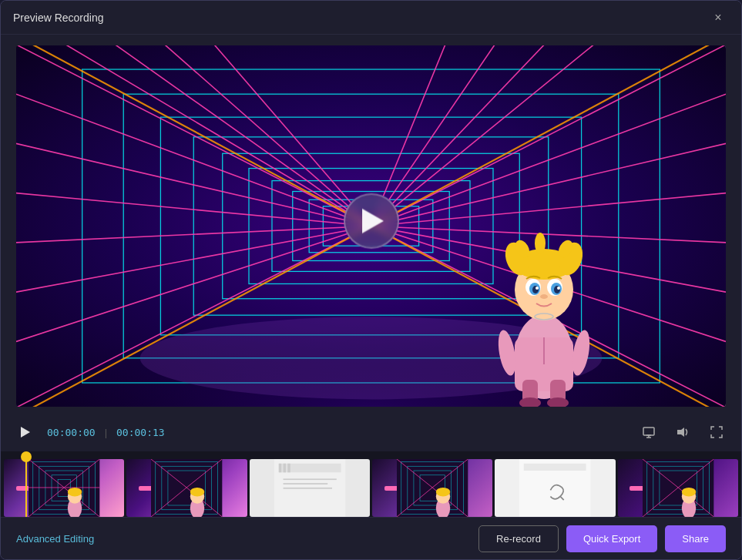 The height and width of the screenshot is (560, 742). What do you see at coordinates (371, 484) in the screenshot?
I see `timeline-container` at bounding box center [371, 484].